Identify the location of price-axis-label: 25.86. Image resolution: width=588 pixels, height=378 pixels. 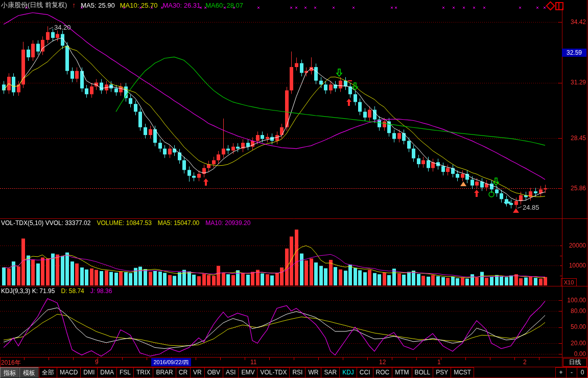
(574, 188).